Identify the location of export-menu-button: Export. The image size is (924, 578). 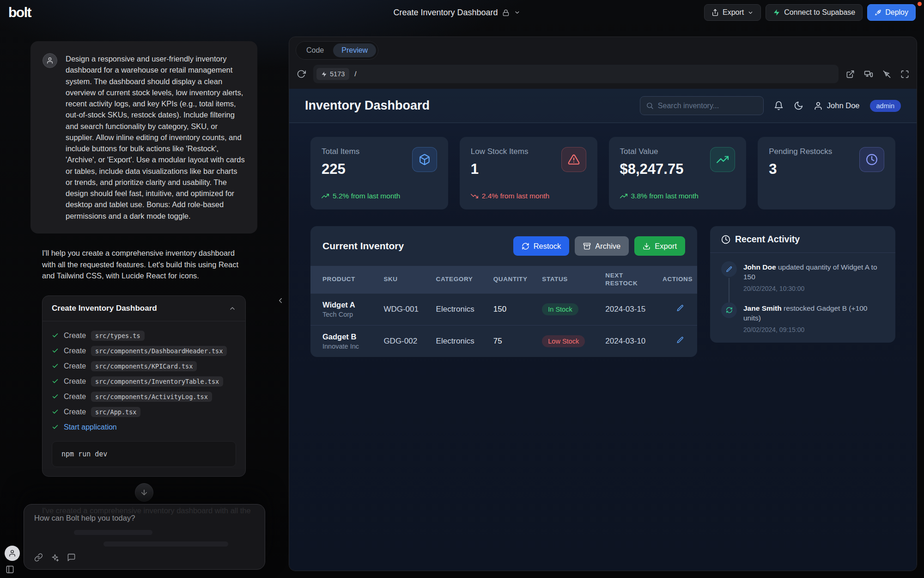
(733, 12).